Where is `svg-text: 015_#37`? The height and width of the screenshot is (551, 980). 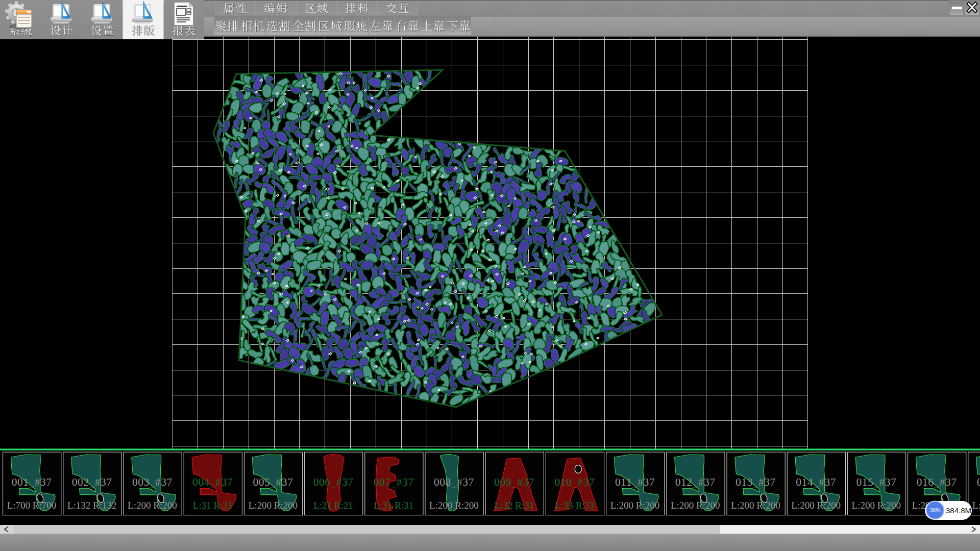
svg-text: 015_#37 is located at coordinates (876, 482).